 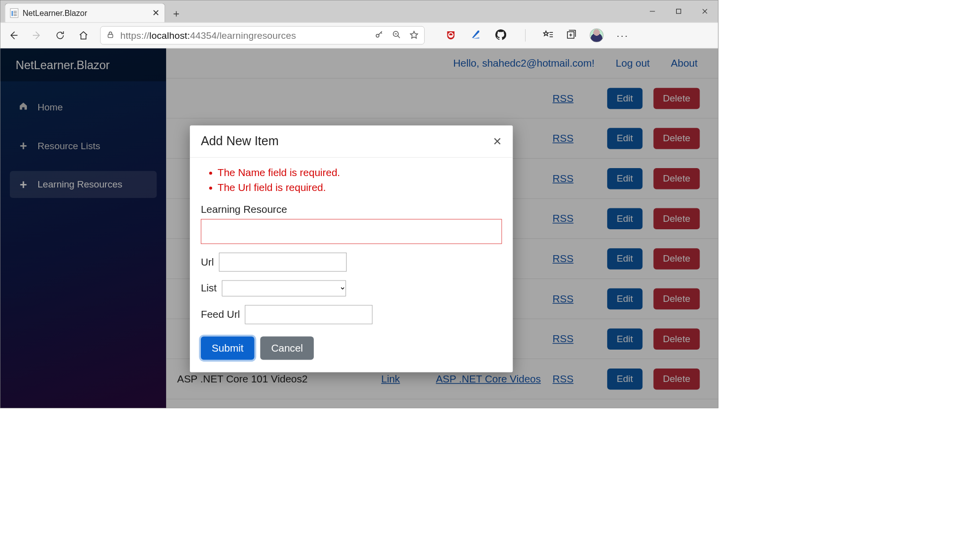 I want to click on browser-titlebar: NetLearner.Blazor ✕ ＋, so click(x=359, y=11).